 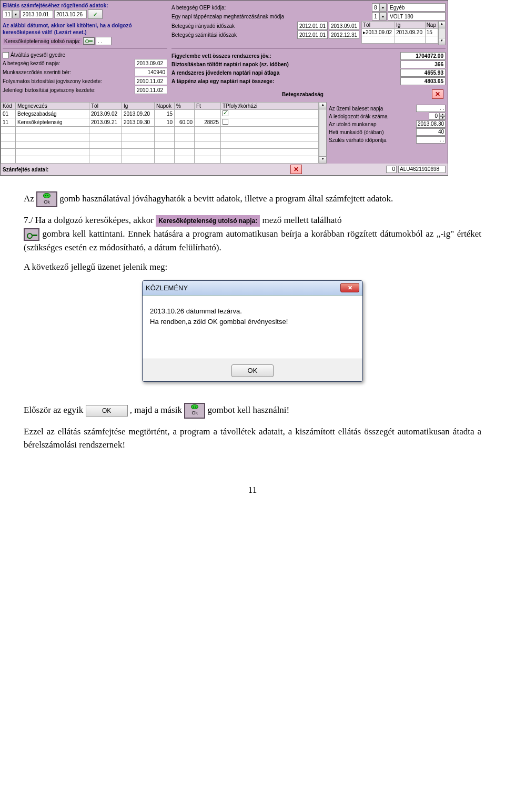 I want to click on lastday-tag: Keresőképtelenség utolsó napja:, so click(x=208, y=221).